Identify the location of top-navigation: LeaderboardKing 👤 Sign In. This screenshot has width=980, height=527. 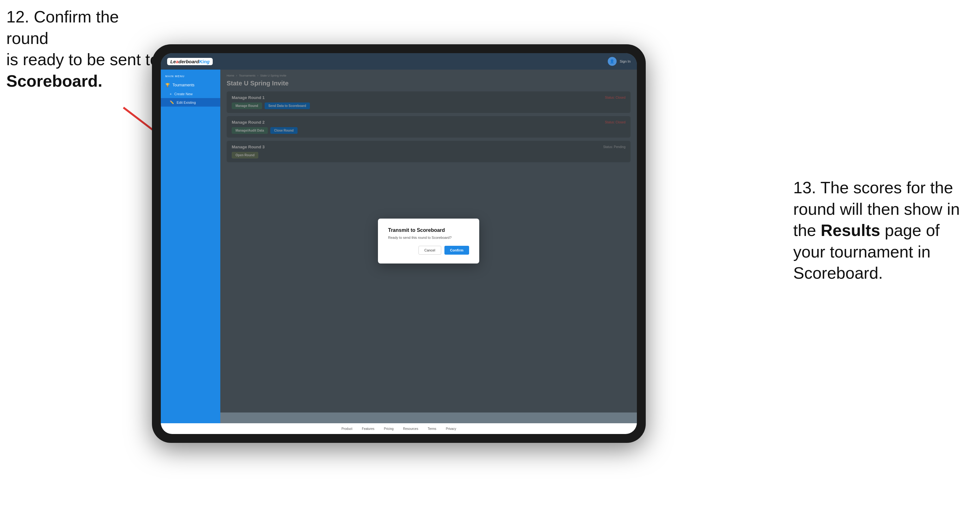
(399, 62).